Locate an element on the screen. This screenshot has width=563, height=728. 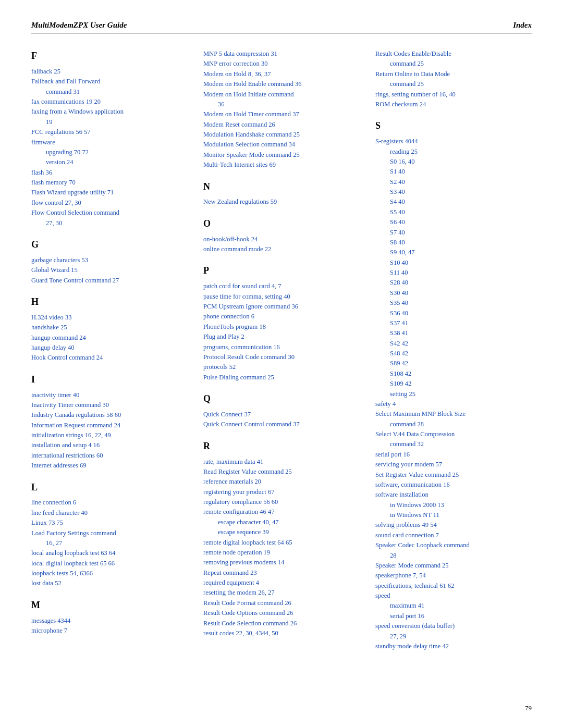
index-entry: in Windows NT 11 is located at coordinates (454, 515).